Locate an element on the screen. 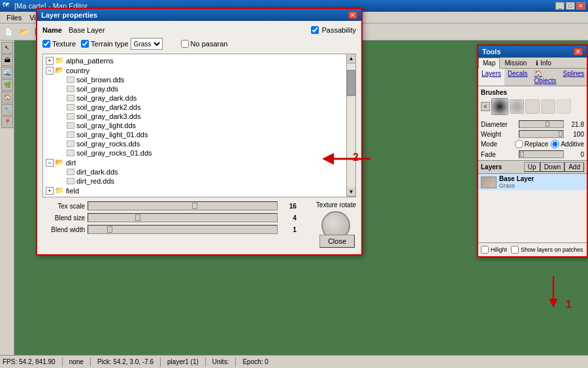  tree-file-soil-gray-light01: soil_gray_light_01.dds is located at coordinates (195, 135).